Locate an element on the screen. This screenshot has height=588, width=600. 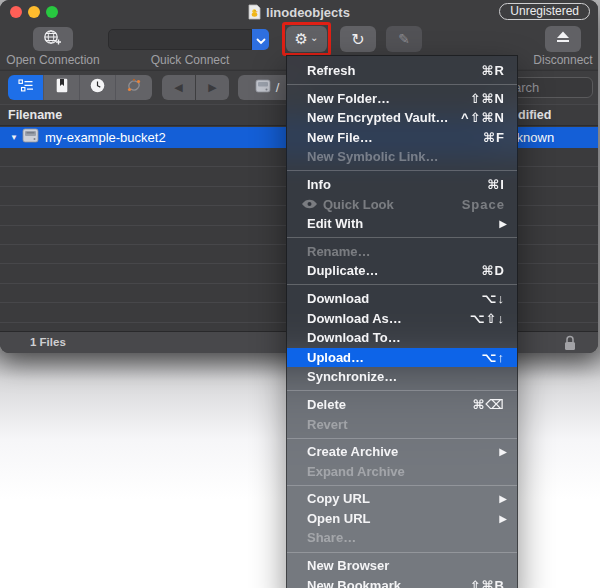
eject-icon is located at coordinates (563, 39).